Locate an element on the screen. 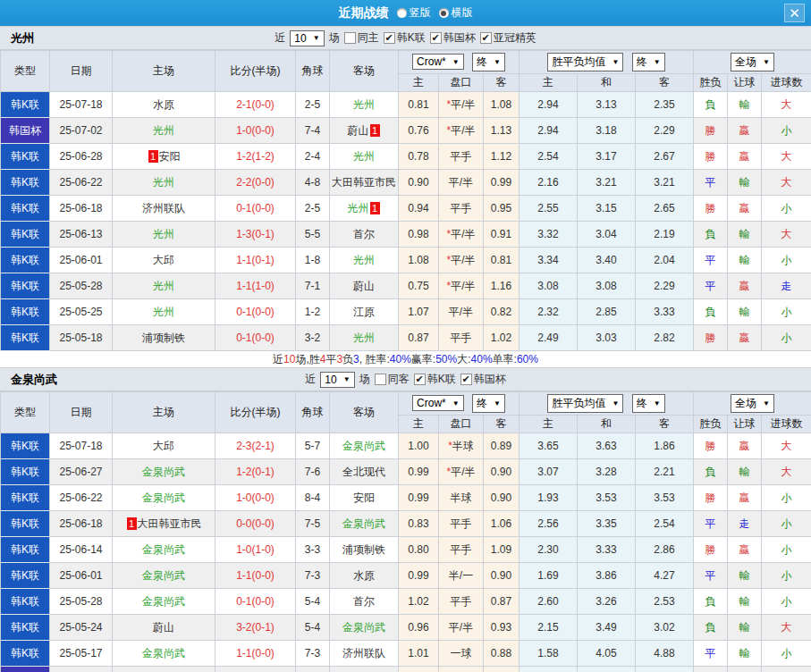 This screenshot has width=811, height=672. handicap-result: 贏 is located at coordinates (745, 550).